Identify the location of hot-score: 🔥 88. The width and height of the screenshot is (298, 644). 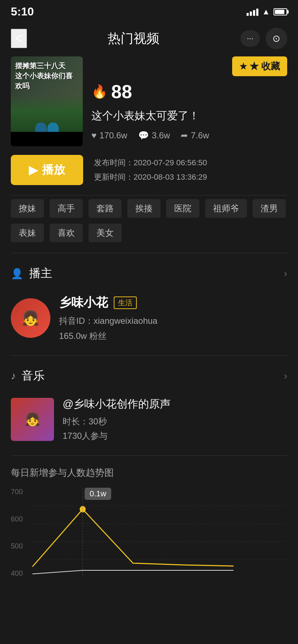
(189, 92).